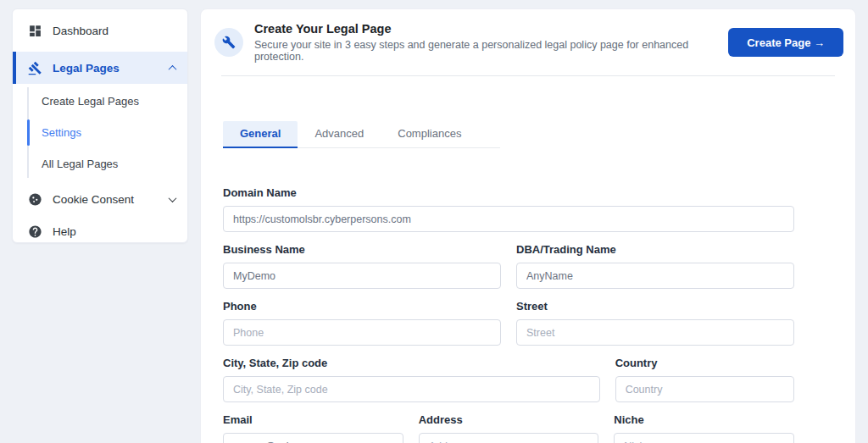 Image resolution: width=868 pixels, height=443 pixels. I want to click on business-name-field-group: Business Name, so click(362, 266).